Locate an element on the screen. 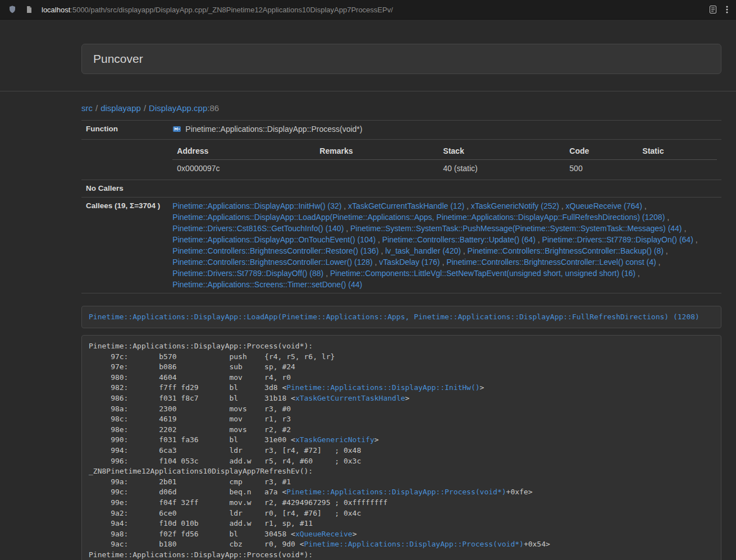 The image size is (736, 560). page-title: Puncover is located at coordinates (401, 59).